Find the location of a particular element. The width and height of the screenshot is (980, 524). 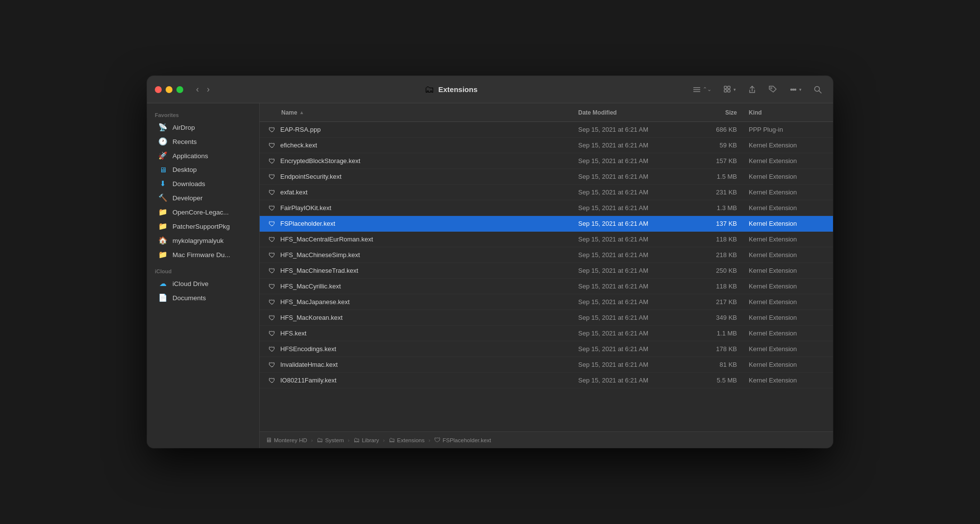

kind-column-header: Kind is located at coordinates (789, 113).